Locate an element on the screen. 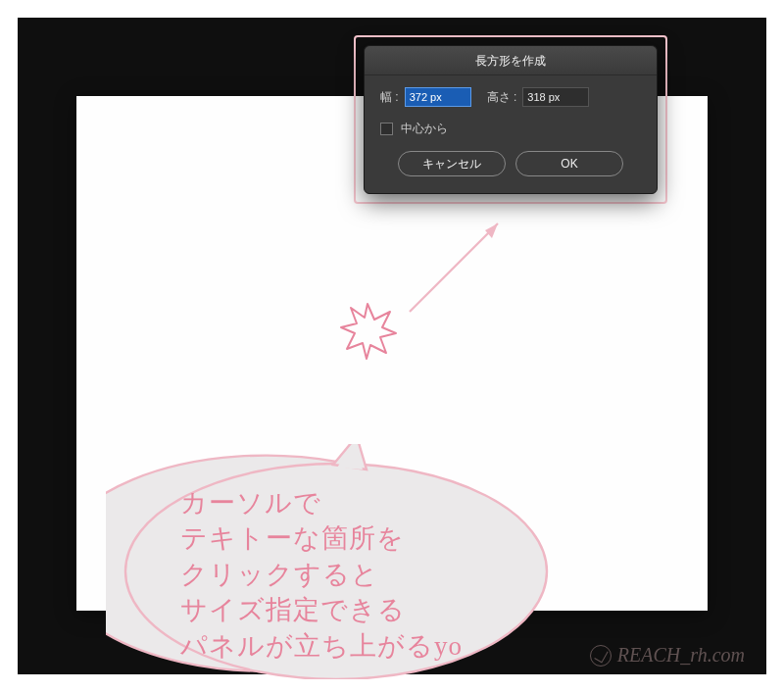 This screenshot has height=692, width=784. dialog-title: 長方形を作成 is located at coordinates (511, 61).